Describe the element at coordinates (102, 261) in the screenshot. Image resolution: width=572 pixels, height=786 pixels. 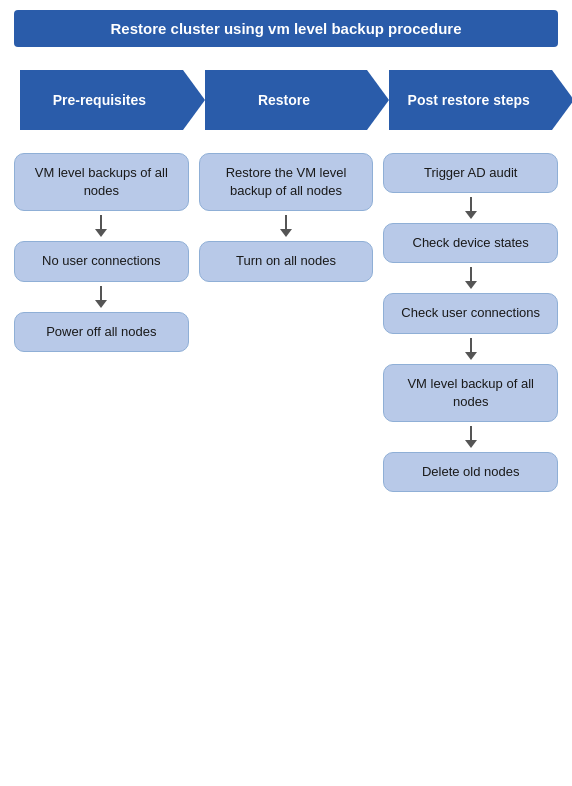
I see `step-no-user-connections: No user connections` at that location.